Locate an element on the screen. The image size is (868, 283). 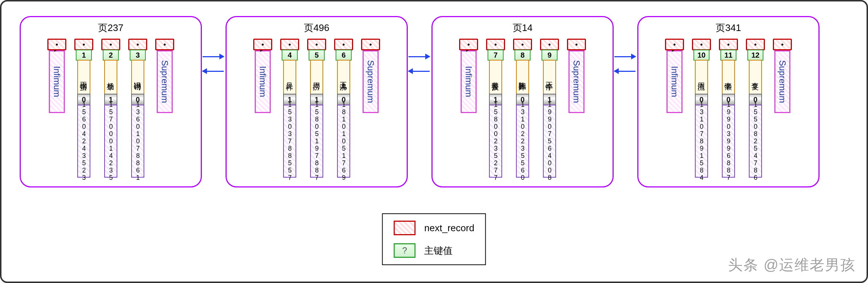
primary-key-value: 8 is located at coordinates (523, 55).